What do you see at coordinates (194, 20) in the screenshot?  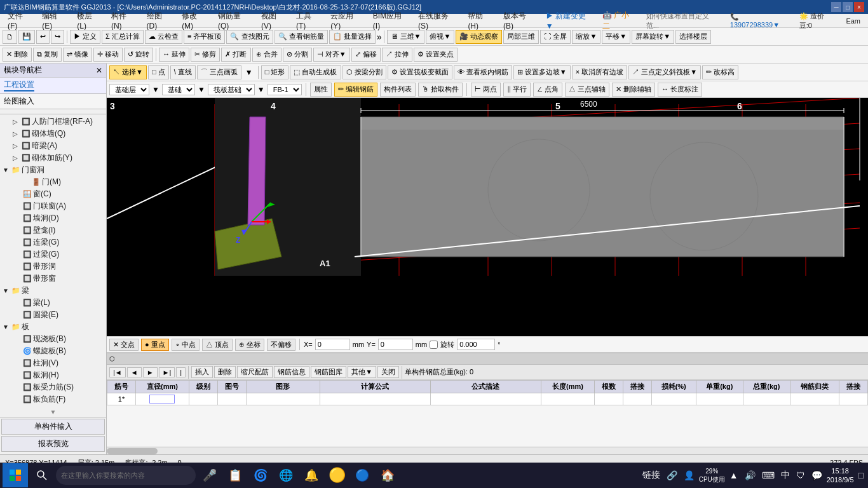 I see `menu-modify: 修改(M)` at bounding box center [194, 20].